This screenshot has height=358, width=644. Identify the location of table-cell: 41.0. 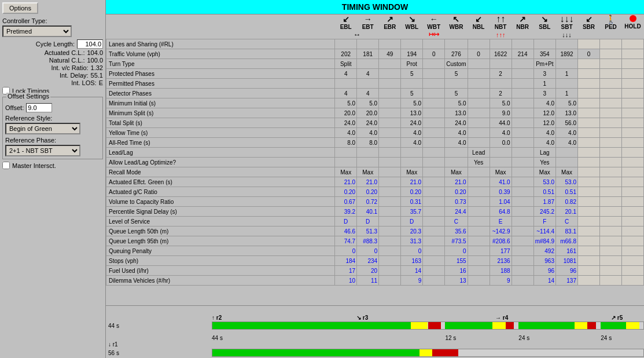
(501, 182).